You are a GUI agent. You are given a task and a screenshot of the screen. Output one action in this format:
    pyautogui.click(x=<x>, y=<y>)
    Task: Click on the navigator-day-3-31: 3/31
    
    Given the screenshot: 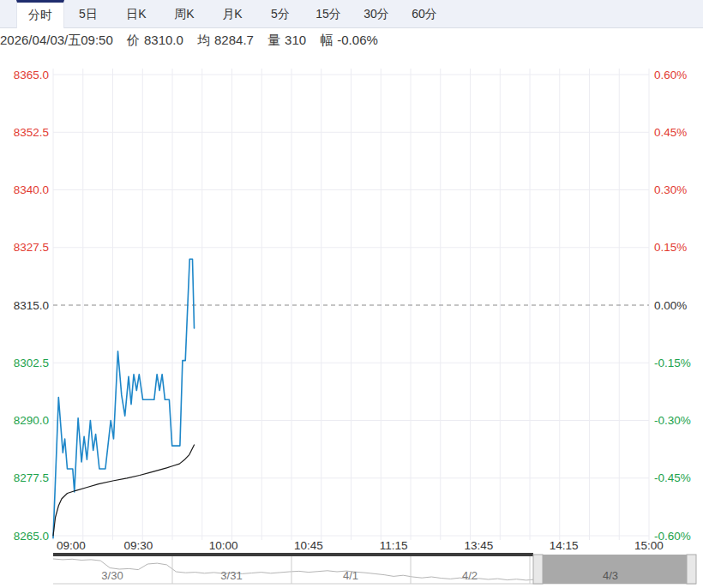 What is the action you would take?
    pyautogui.click(x=231, y=576)
    